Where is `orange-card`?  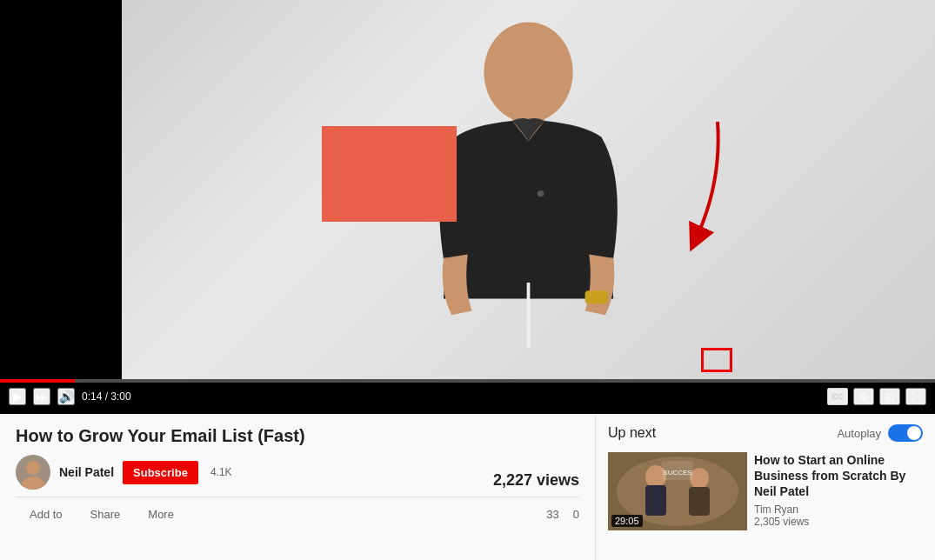 orange-card is located at coordinates (390, 174).